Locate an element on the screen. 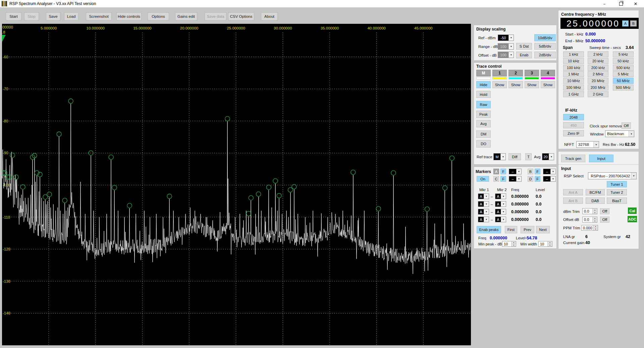  toolbar-button-start: Start is located at coordinates (13, 16).